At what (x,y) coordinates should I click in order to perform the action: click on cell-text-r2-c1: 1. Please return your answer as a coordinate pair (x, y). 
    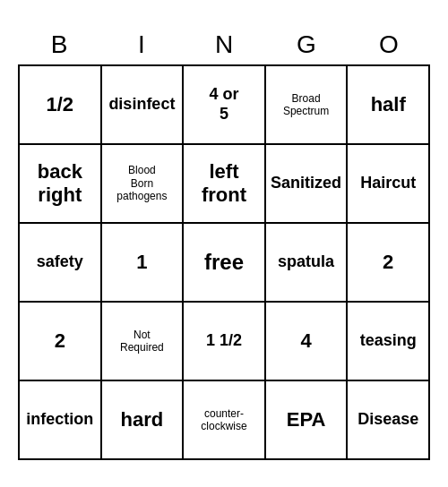
    Looking at the image, I should click on (142, 262).